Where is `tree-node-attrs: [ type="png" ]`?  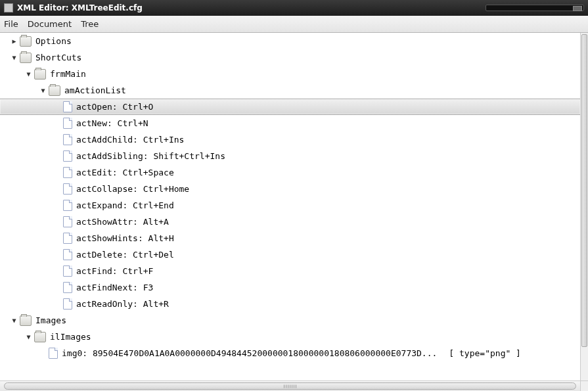
tree-node-attrs: [ type="png" ] is located at coordinates (485, 354).